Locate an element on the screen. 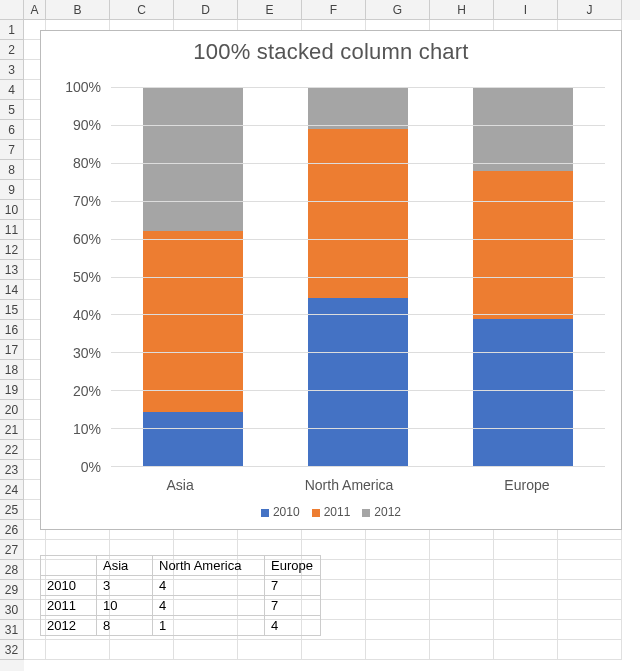 The image size is (640, 671). row-header: 11 is located at coordinates (12, 230).